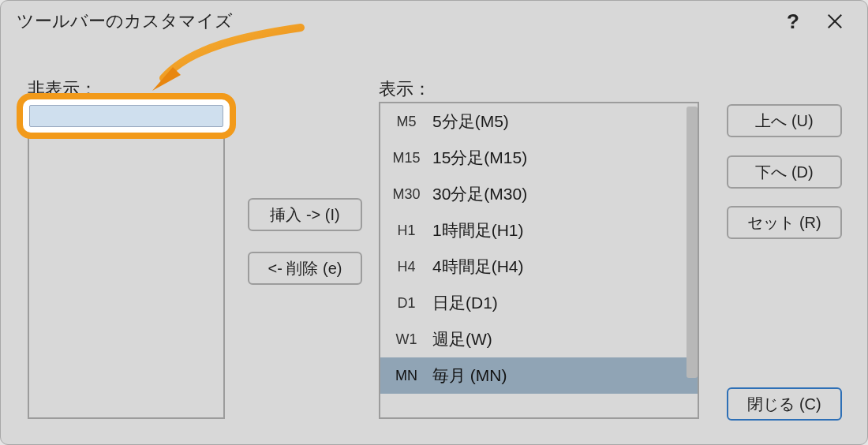 The width and height of the screenshot is (868, 445). What do you see at coordinates (406, 122) in the screenshot?
I see `item-tag: M5` at bounding box center [406, 122].